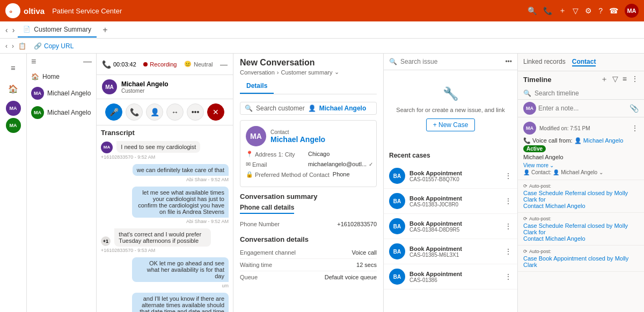 This screenshot has height=312, width=644. I want to click on back-nav: ‹, so click(6, 30).